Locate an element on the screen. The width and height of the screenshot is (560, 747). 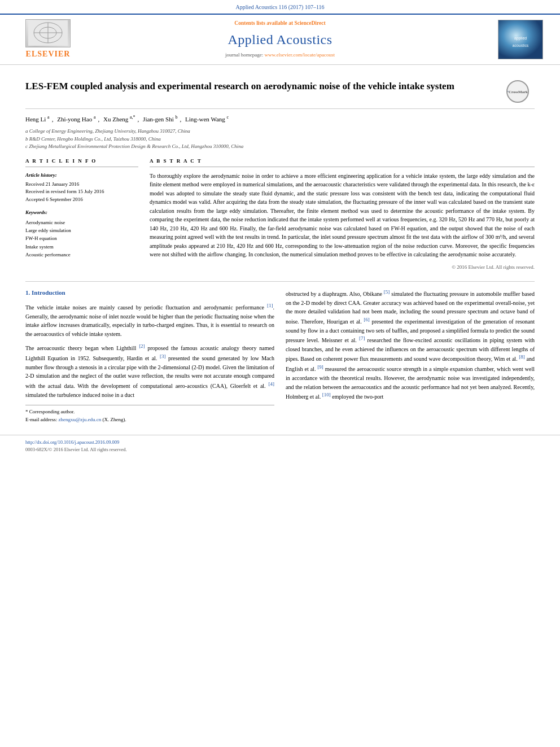
ref-4: [4] is located at coordinates (272, 384).